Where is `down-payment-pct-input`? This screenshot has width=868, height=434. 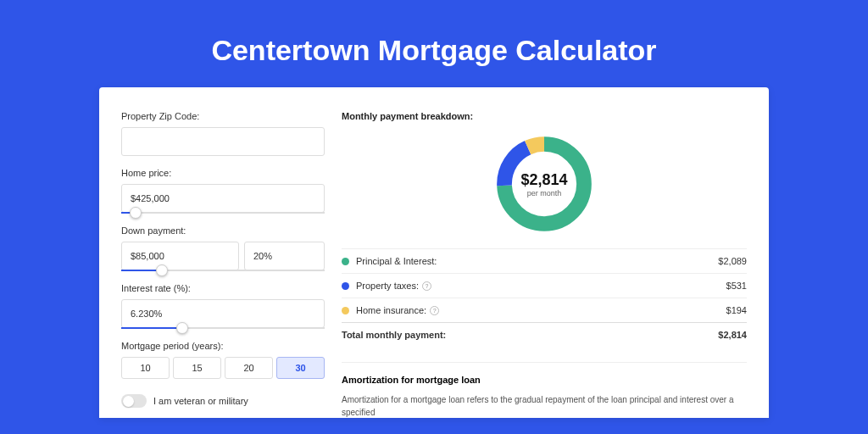 down-payment-pct-input is located at coordinates (285, 256).